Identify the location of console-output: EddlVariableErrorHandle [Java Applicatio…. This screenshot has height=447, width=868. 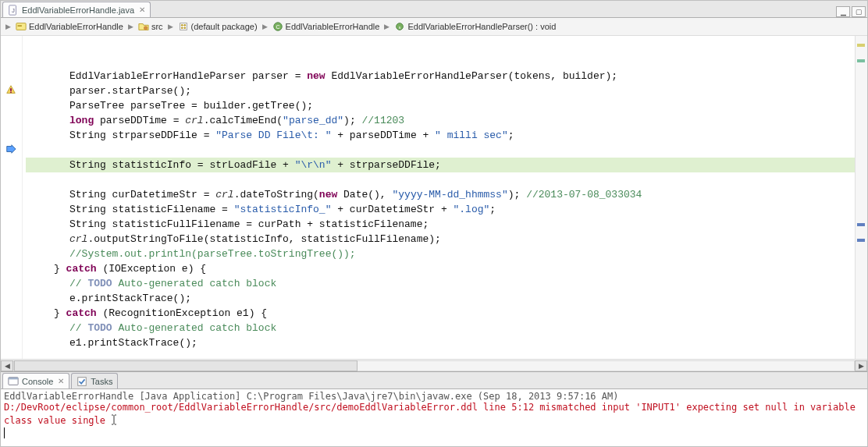
(434, 418).